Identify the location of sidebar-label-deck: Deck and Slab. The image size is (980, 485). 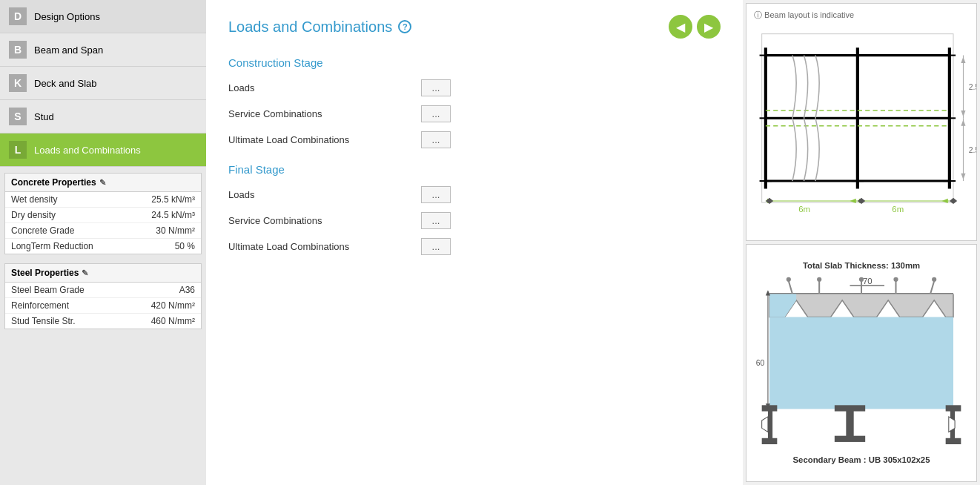
(65, 83).